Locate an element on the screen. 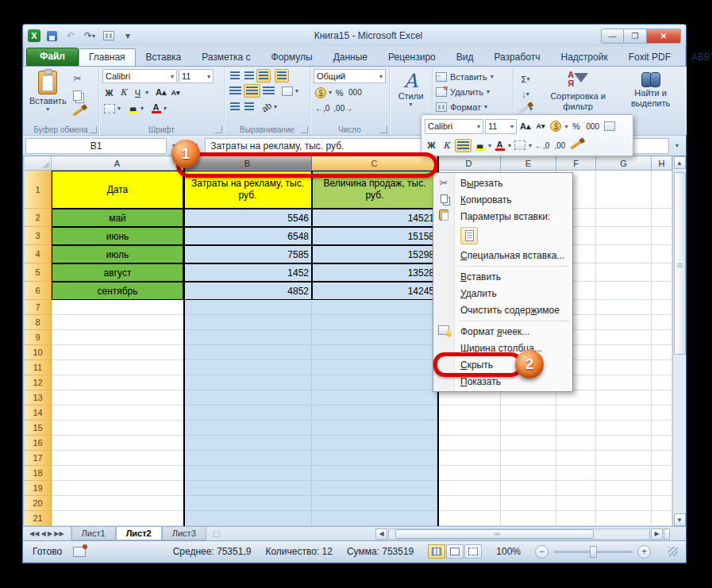 The height and width of the screenshot is (588, 712). cell-E14 is located at coordinates (529, 413).